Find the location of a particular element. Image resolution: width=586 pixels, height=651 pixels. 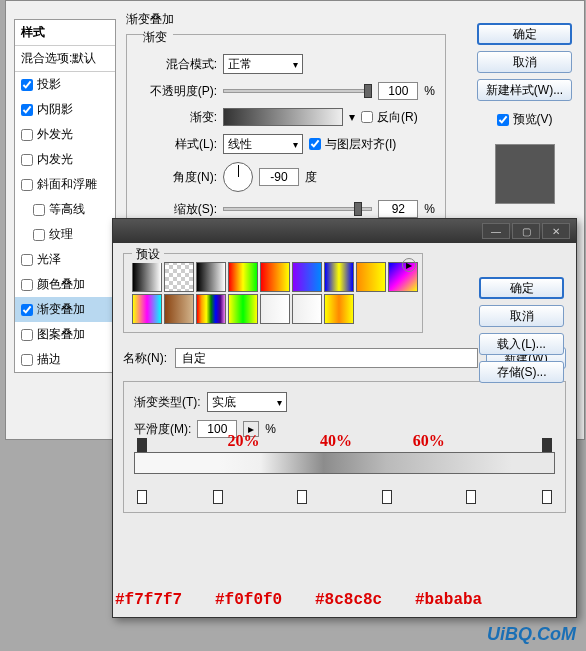

align-checkbox: 与图层对齐(I) is located at coordinates (352, 144).